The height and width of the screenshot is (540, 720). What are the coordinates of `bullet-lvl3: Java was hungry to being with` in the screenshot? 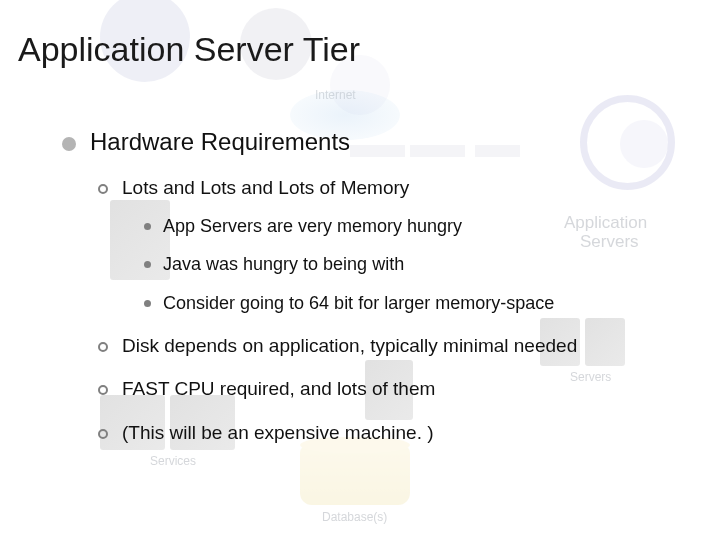 It's located at (422, 264).